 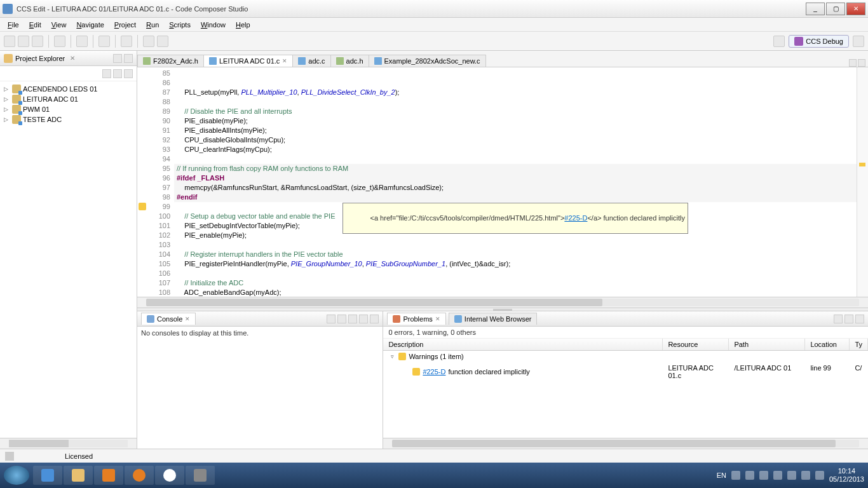 What do you see at coordinates (104, 41) in the screenshot?
I see `search-button` at bounding box center [104, 41].